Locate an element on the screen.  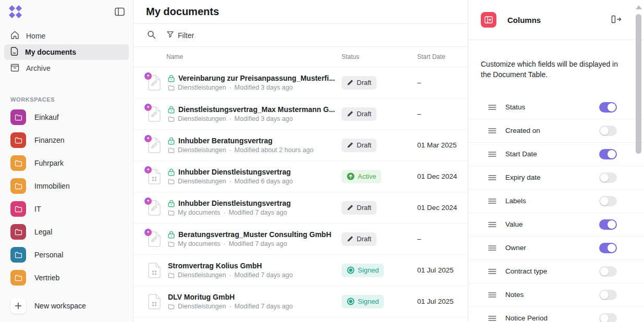
field-label: Created on is located at coordinates (548, 130).